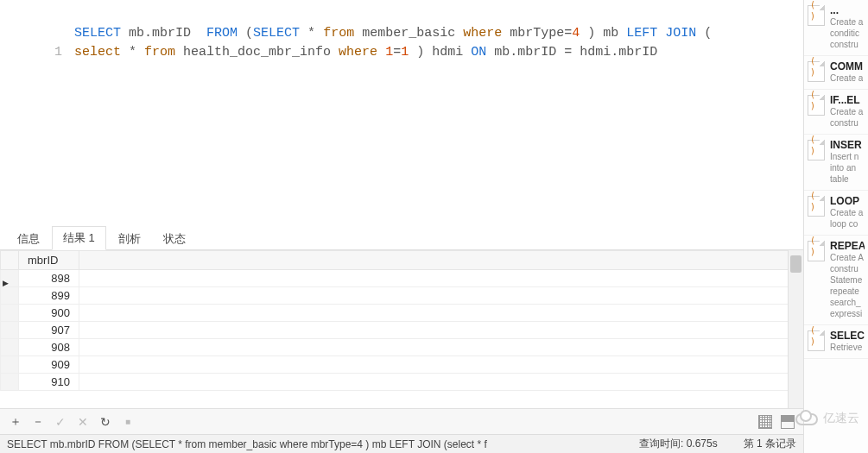 The height and width of the screenshot is (453, 868). What do you see at coordinates (847, 167) in the screenshot?
I see `snippet-desc: Insert n into an table` at bounding box center [847, 167].